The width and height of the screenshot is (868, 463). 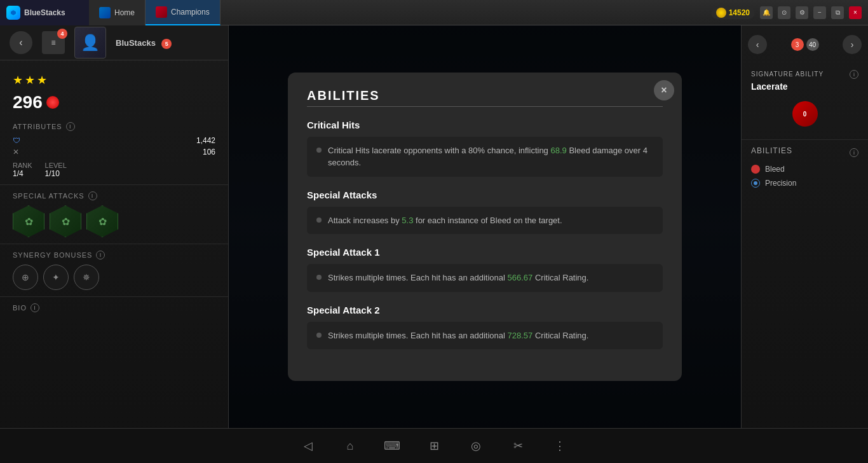 I want to click on attack-icon-1: ✿, so click(x=29, y=221).